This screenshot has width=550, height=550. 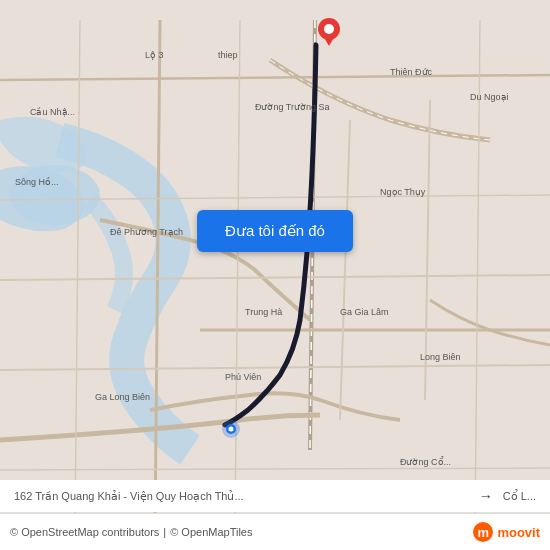 I want to click on osm-attribution: © OpenStreetMap contributors, so click(x=84, y=532).